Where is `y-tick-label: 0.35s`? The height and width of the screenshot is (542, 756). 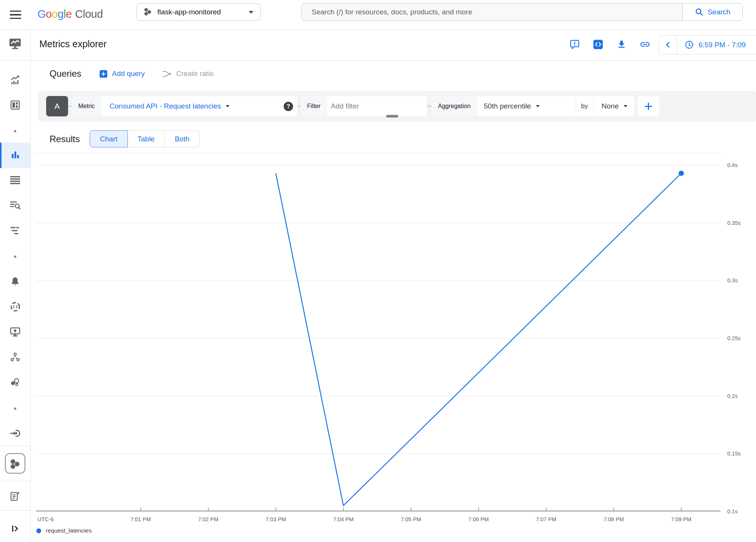 y-tick-label: 0.35s is located at coordinates (734, 223).